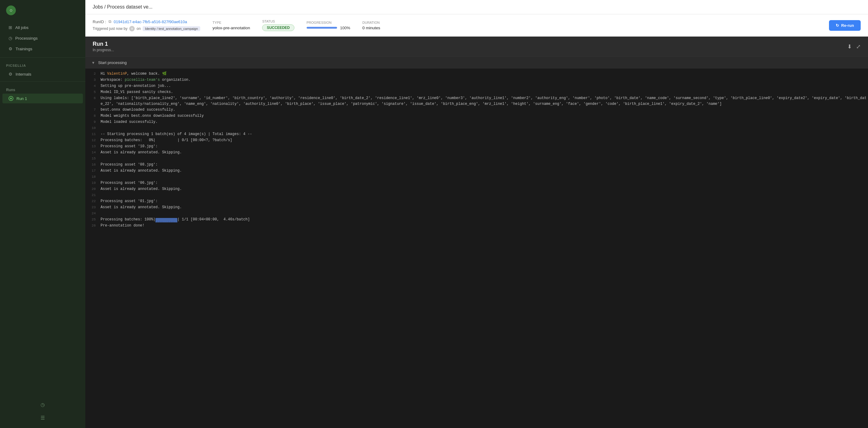 The image size is (868, 428). Describe the element at coordinates (476, 153) in the screenshot. I see `log-line: 14Asset is already annotated. Skipping.` at that location.